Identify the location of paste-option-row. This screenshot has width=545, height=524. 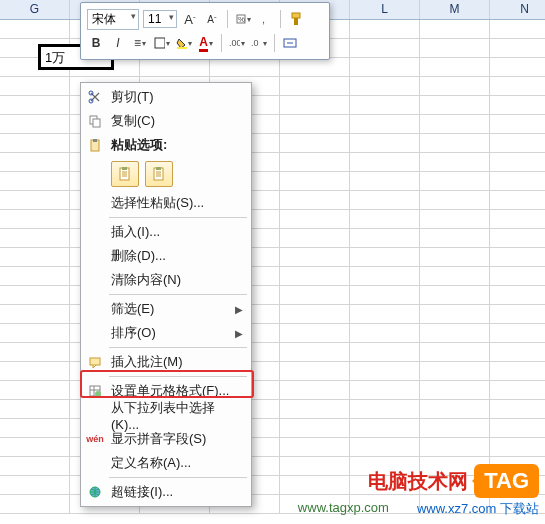
(166, 174).